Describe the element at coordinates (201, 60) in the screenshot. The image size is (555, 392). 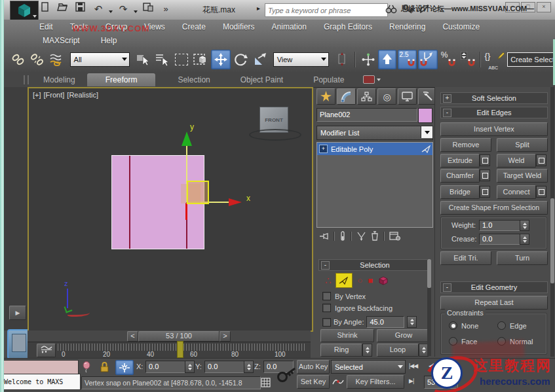
I see `window-crossing-toggle-icon` at that location.